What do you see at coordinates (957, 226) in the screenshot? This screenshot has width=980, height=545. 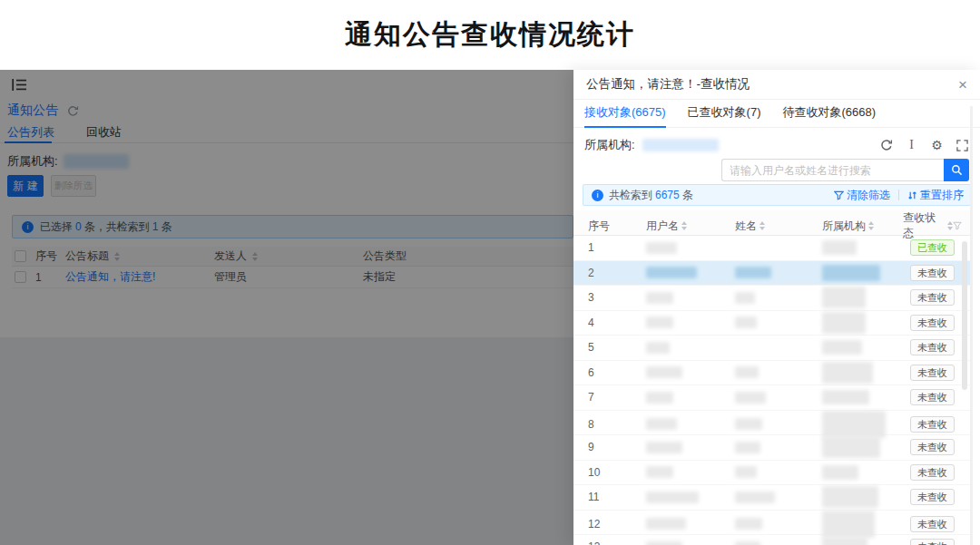 I see `filter-funnel-icon` at bounding box center [957, 226].